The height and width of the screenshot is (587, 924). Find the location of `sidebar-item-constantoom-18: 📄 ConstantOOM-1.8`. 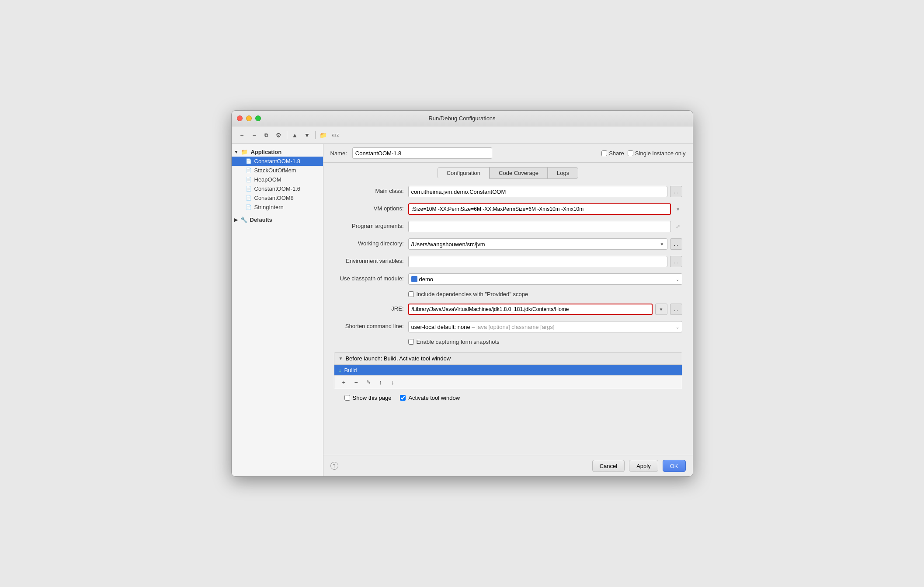

sidebar-item-constantoom-18: 📄 ConstantOOM-1.8 is located at coordinates (277, 161).